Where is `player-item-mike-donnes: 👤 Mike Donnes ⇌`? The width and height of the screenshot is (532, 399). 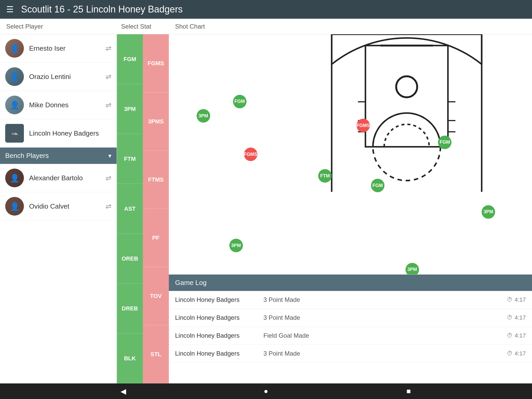 player-item-mike-donnes: 👤 Mike Donnes ⇌ is located at coordinates (58, 105).